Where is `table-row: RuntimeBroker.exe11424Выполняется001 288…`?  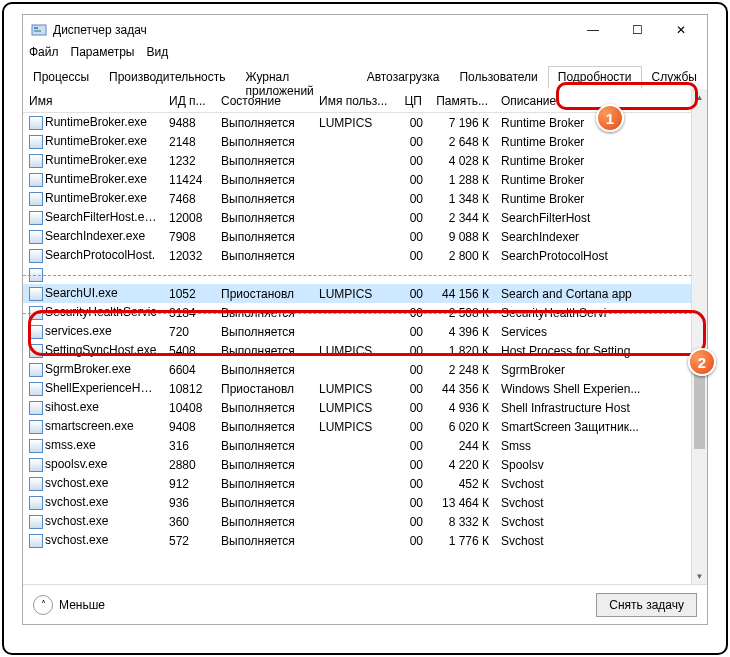
table-row: RuntimeBroker.exe11424Выполняется001 288… is located at coordinates (365, 180).